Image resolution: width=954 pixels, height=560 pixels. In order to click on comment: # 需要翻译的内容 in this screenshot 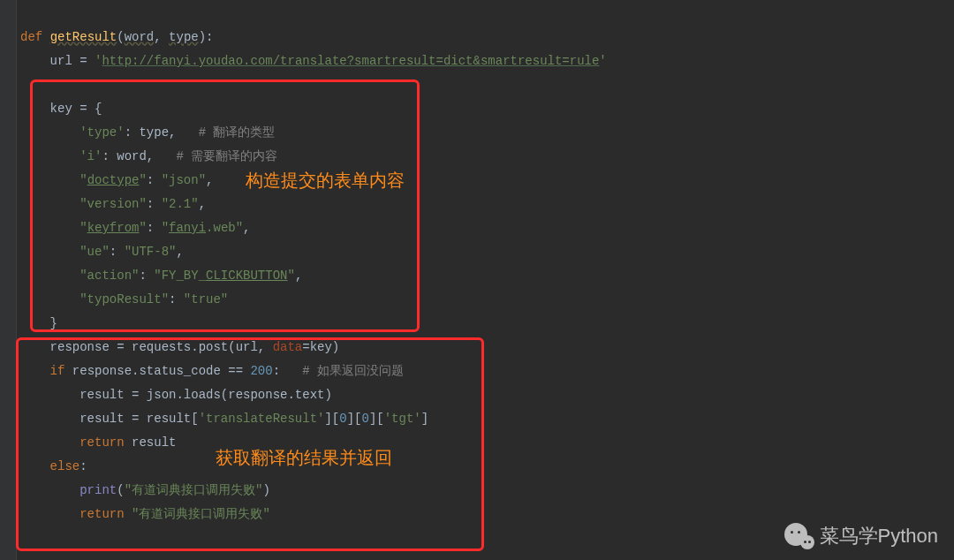, I will do `click(226, 156)`.